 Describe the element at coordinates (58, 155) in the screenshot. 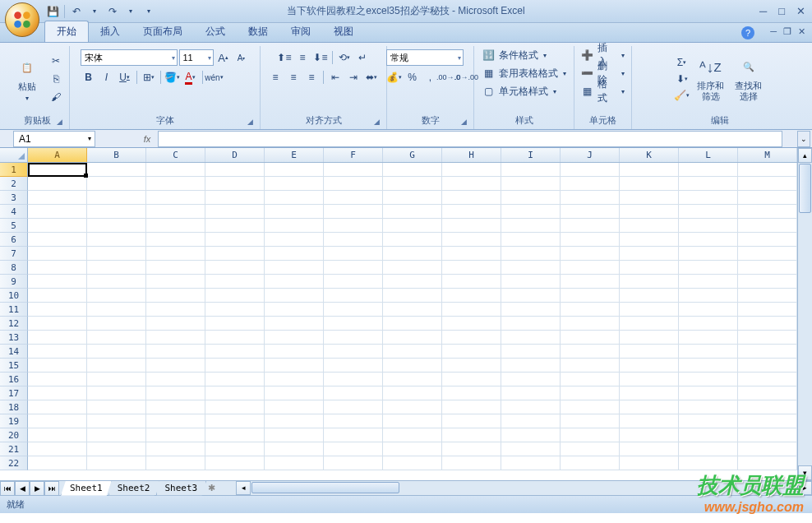

I see `column-header: A` at that location.